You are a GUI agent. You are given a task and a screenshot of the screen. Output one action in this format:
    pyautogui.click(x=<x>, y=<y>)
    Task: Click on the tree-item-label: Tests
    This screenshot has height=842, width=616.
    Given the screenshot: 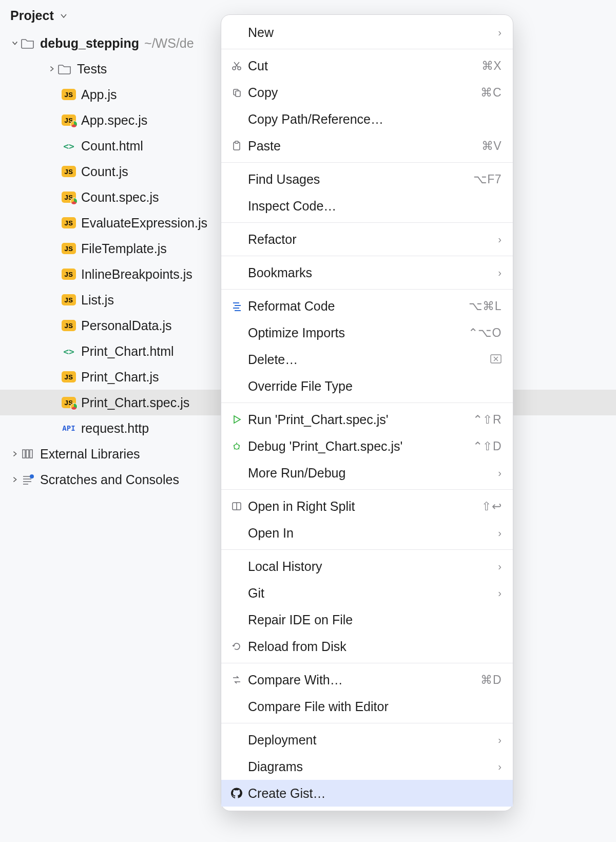 What is the action you would take?
    pyautogui.click(x=92, y=69)
    